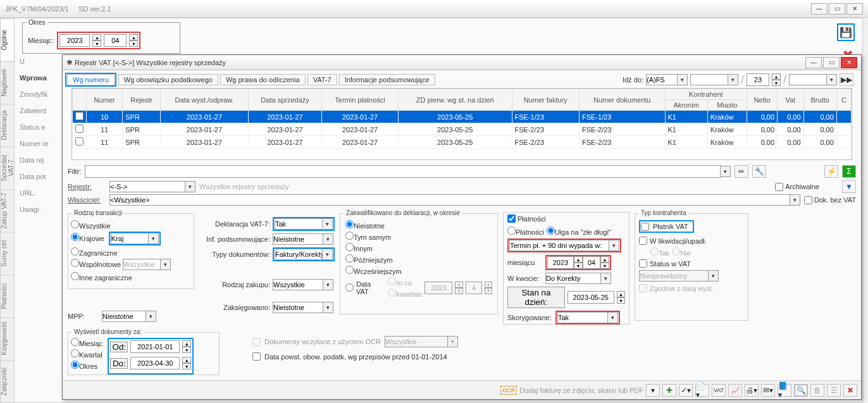 The image size is (868, 403). What do you see at coordinates (536, 297) in the screenshot?
I see `stan-na-dzien-button: Stan na dzień:` at bounding box center [536, 297].